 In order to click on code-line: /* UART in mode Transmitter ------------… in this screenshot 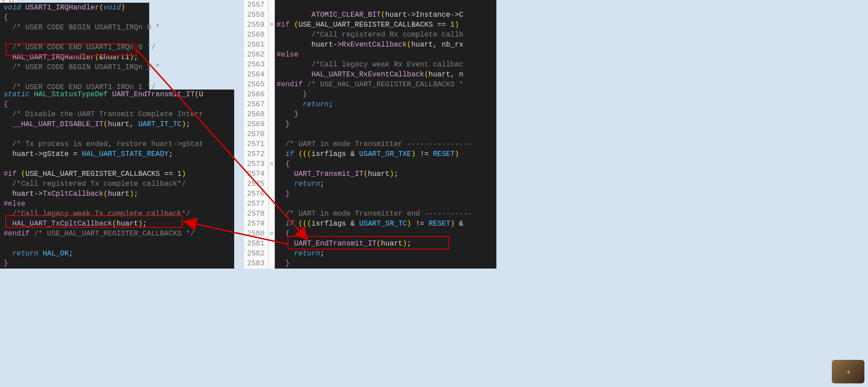, I will do `click(386, 144)`.